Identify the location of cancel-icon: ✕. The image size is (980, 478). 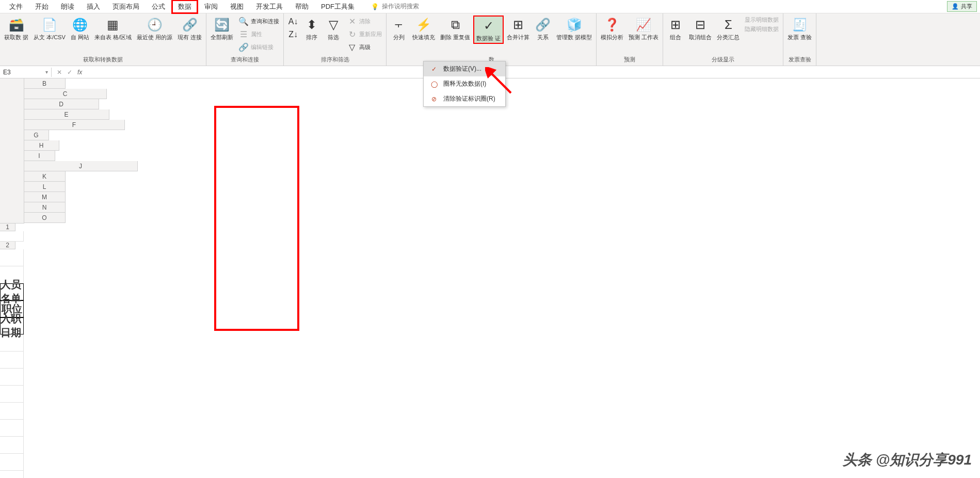
(59, 72).